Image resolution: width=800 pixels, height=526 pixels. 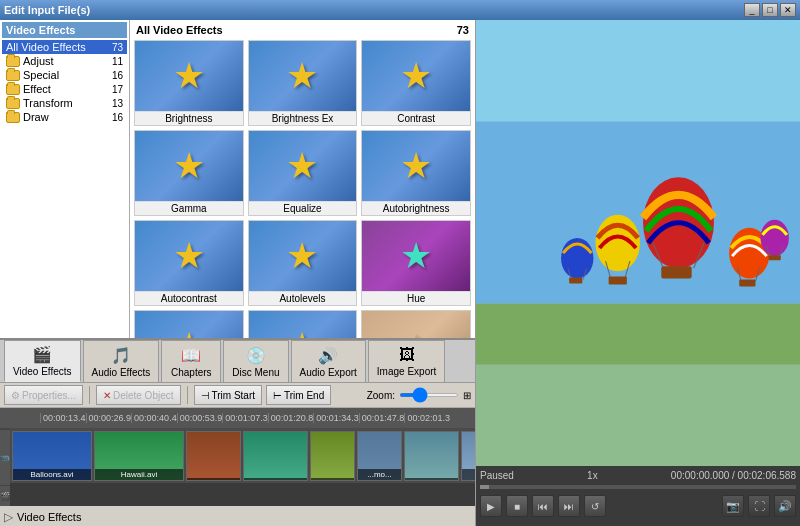 What do you see at coordinates (189, 173) in the screenshot?
I see `effect-thumb-gamma: ★ Gamma` at bounding box center [189, 173].